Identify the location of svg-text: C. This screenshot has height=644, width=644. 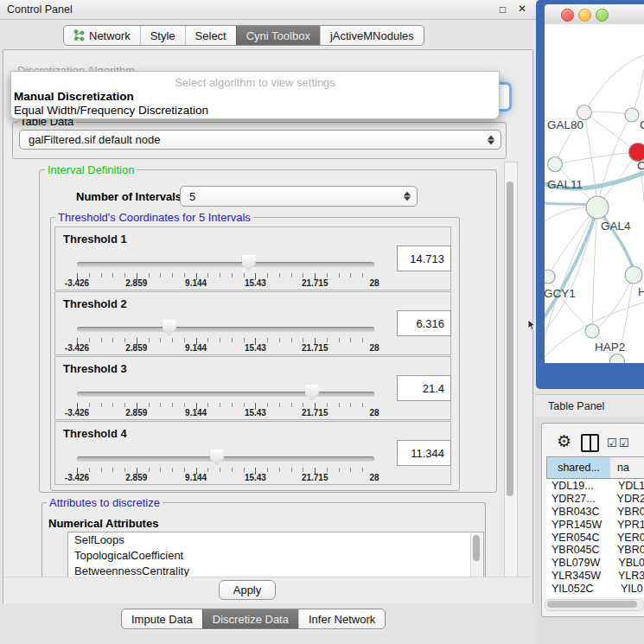
(641, 166).